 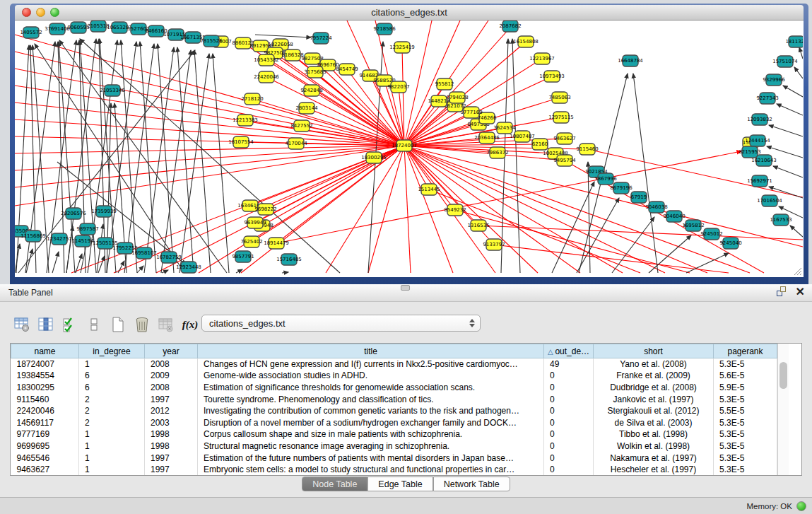 What do you see at coordinates (564, 139) in the screenshot?
I see `graph-node: 9463627` at bounding box center [564, 139].